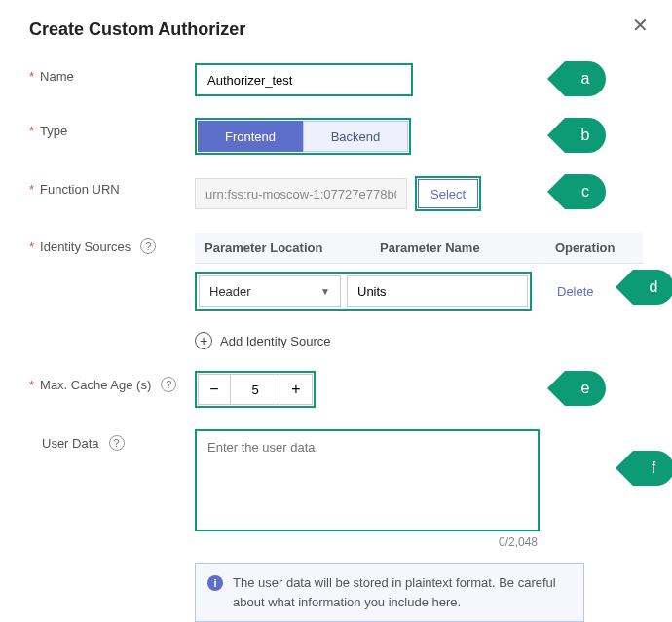  What do you see at coordinates (54, 130) in the screenshot?
I see `label-type: Type` at bounding box center [54, 130].